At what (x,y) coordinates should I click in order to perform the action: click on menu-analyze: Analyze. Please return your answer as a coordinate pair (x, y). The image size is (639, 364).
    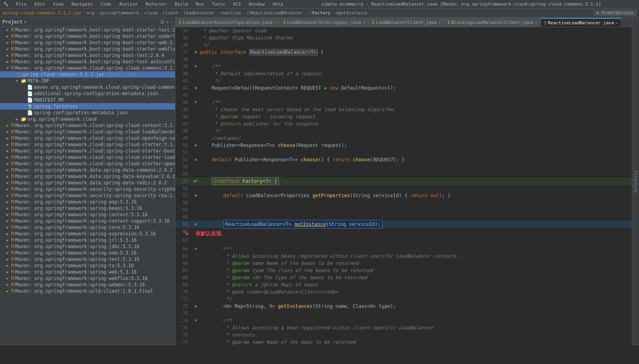
    Looking at the image, I should click on (128, 4).